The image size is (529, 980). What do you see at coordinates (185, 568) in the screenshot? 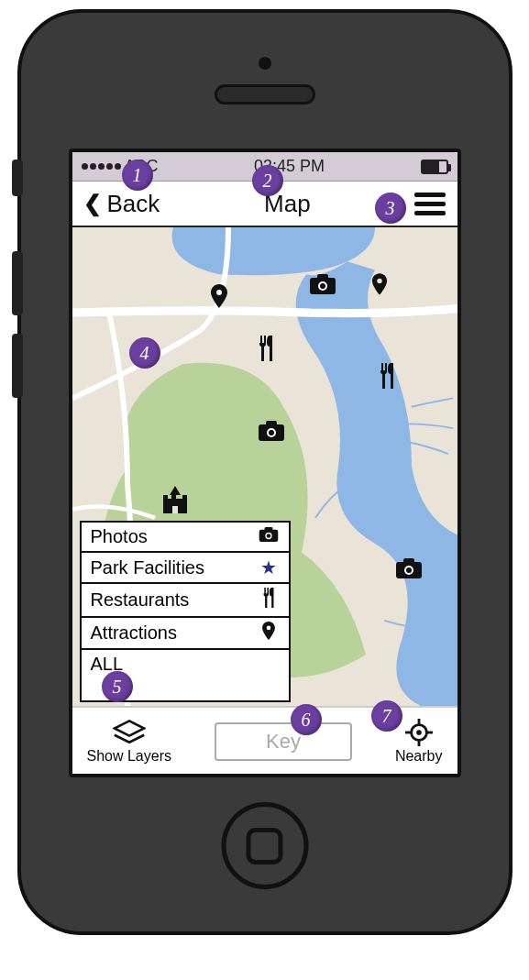
I see `layer-row-facilities: Park Facilities ★` at bounding box center [185, 568].